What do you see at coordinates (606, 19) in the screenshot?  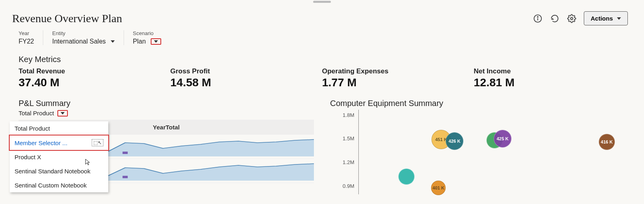 I see `actions-button: Actions` at bounding box center [606, 19].